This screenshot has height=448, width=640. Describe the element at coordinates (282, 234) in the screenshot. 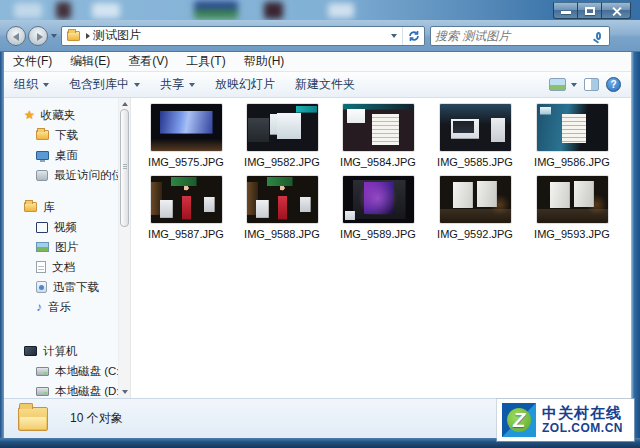

I see `file-name: IMG_9588.JPG` at that location.